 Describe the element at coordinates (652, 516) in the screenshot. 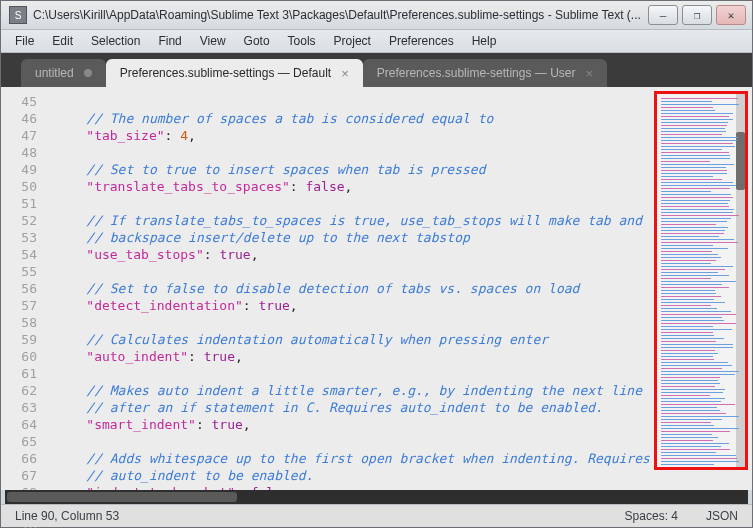

I see `indent-mode: Spaces: 4` at that location.